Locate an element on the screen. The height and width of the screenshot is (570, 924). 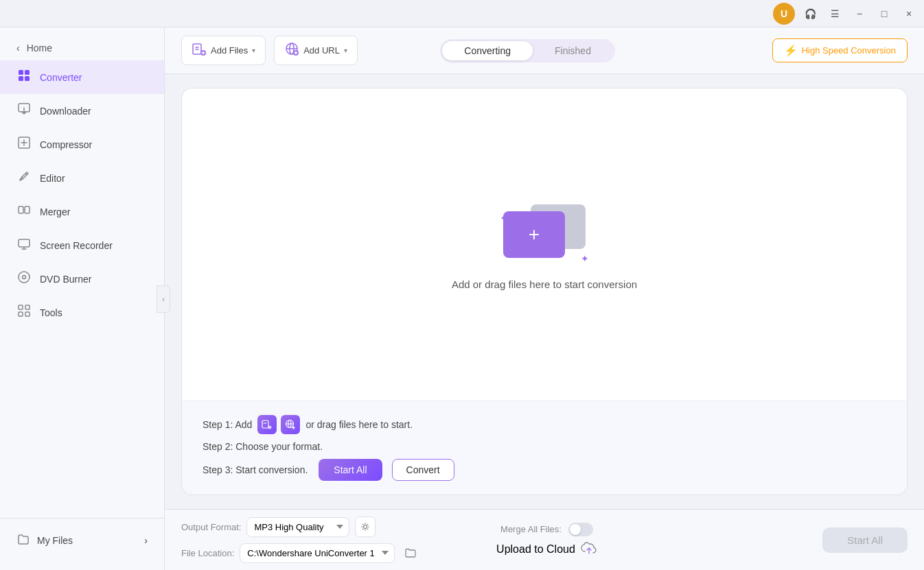
cloud-icon is located at coordinates (589, 550).